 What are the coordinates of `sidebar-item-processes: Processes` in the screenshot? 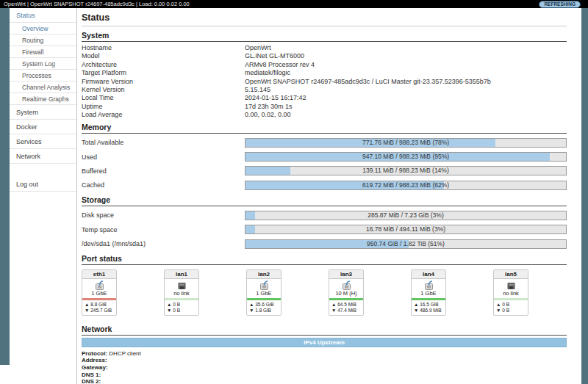 It's located at (43, 76).